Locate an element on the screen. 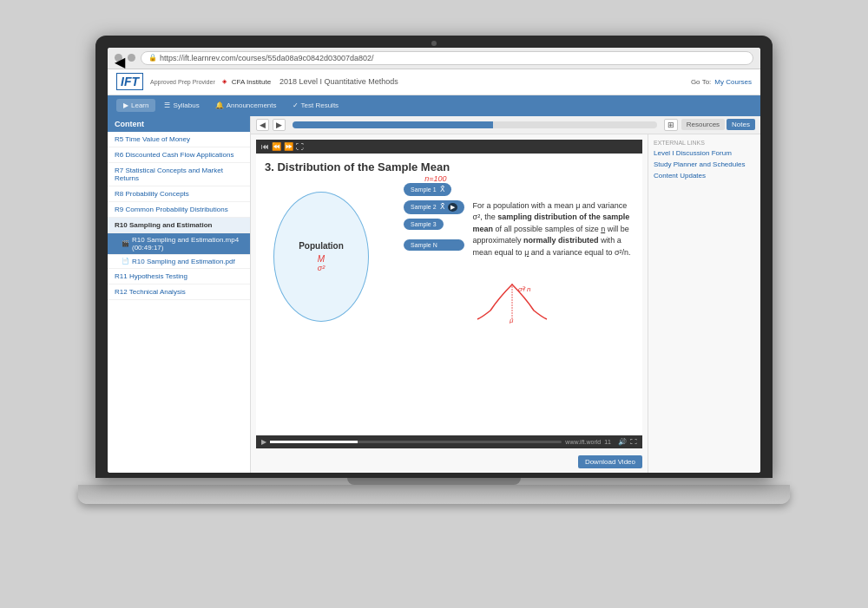  play-pause-button: ▶ is located at coordinates (264, 442).